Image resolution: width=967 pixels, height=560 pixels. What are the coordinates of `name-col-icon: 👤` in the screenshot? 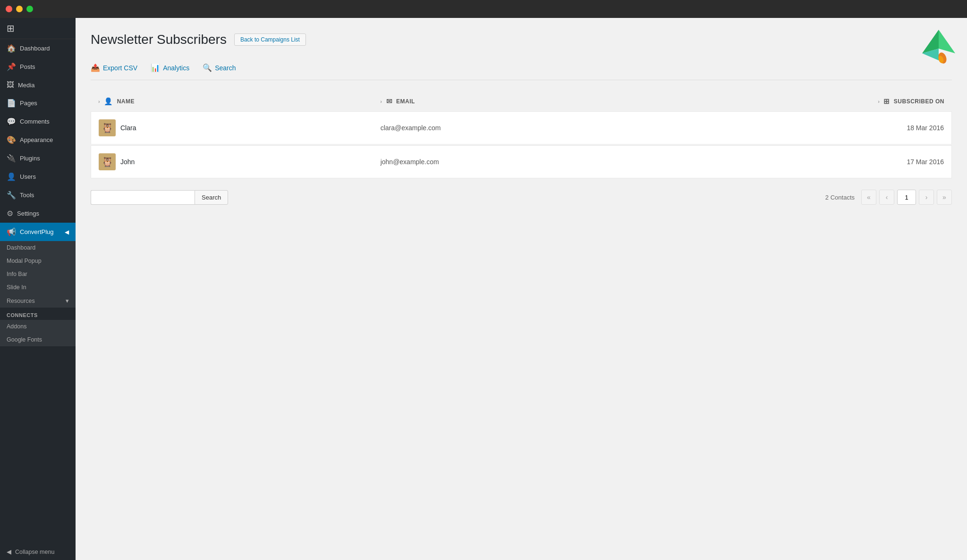 It's located at (109, 101).